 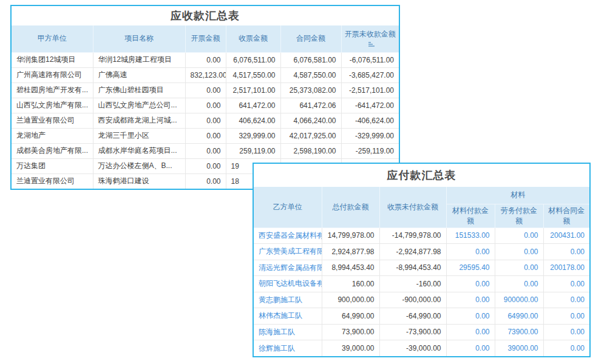 I want to click on cell-receipted-unpaid: -900,000.00, so click(x=413, y=300).